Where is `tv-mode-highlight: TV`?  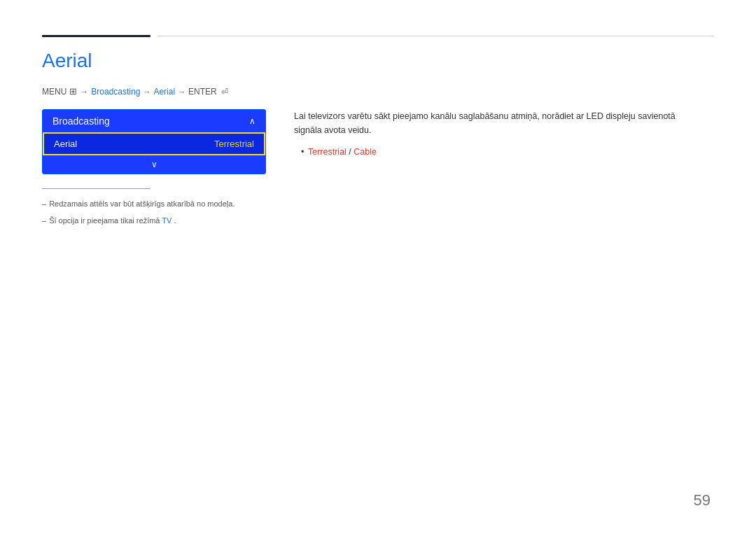
tv-mode-highlight: TV is located at coordinates (167, 220).